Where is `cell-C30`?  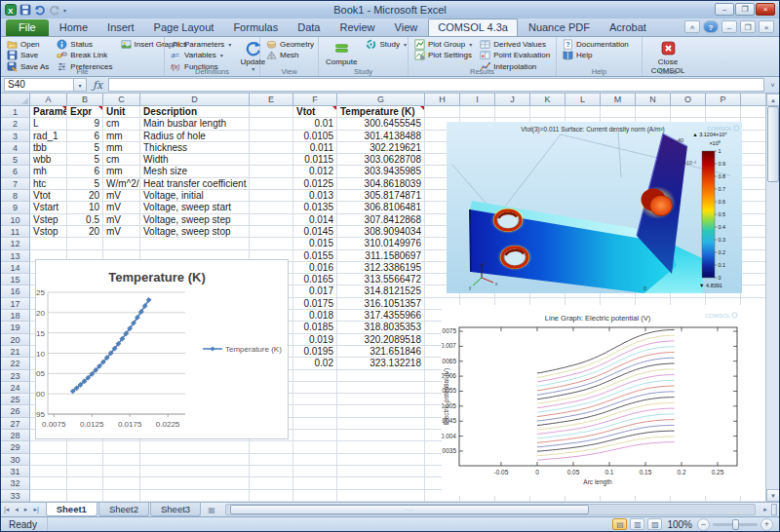 cell-C30 is located at coordinates (122, 460).